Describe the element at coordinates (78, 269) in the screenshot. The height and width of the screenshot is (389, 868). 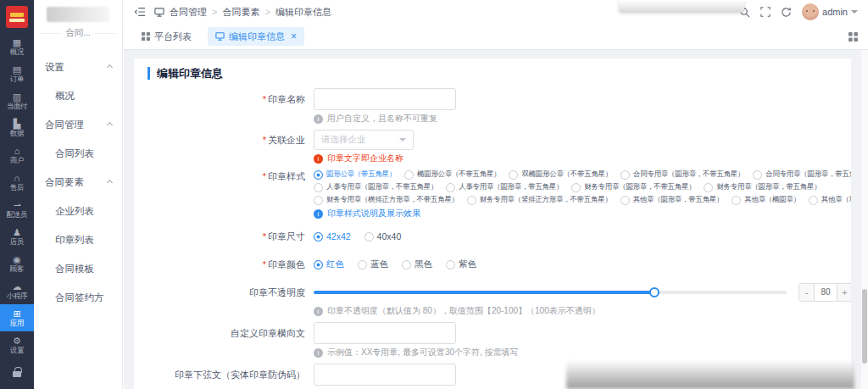
I see `sidebar-item-contract-template: 合同模板` at that location.